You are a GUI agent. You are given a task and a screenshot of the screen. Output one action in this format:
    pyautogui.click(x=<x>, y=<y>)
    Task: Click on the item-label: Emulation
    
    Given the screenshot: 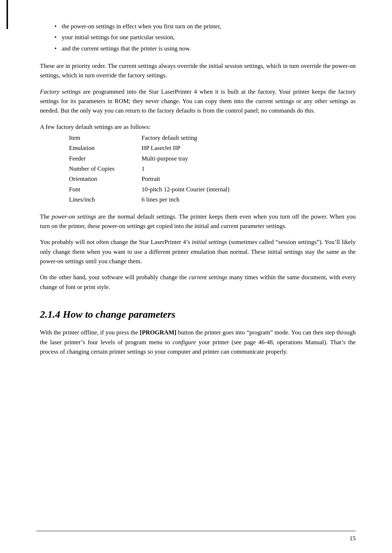 What is the action you would take?
    pyautogui.click(x=82, y=148)
    